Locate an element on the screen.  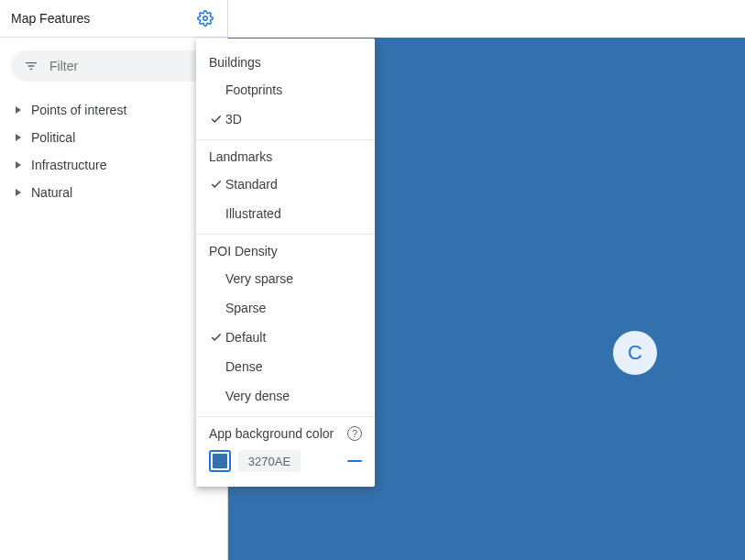
option: Dense is located at coordinates (286, 367).